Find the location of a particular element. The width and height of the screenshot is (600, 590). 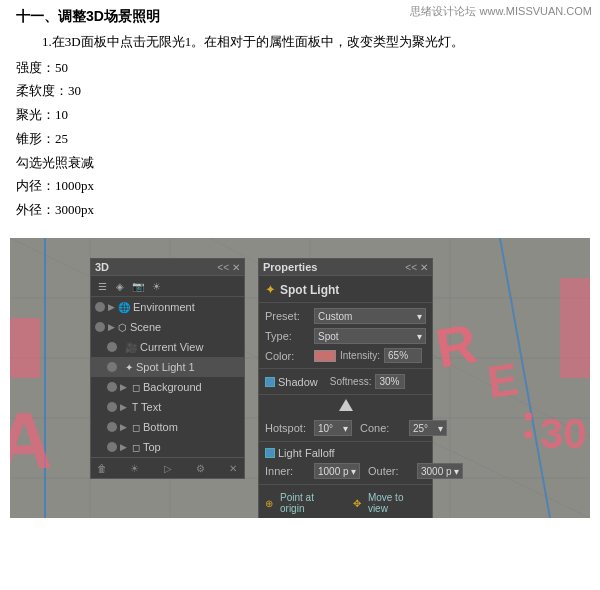

row-scene-label: Scene is located at coordinates (146, 327).